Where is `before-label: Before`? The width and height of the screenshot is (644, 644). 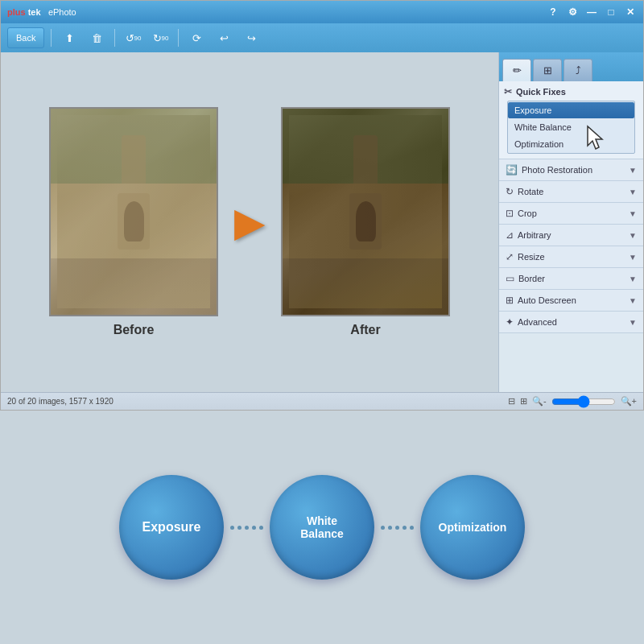
before-label: Before is located at coordinates (134, 330).